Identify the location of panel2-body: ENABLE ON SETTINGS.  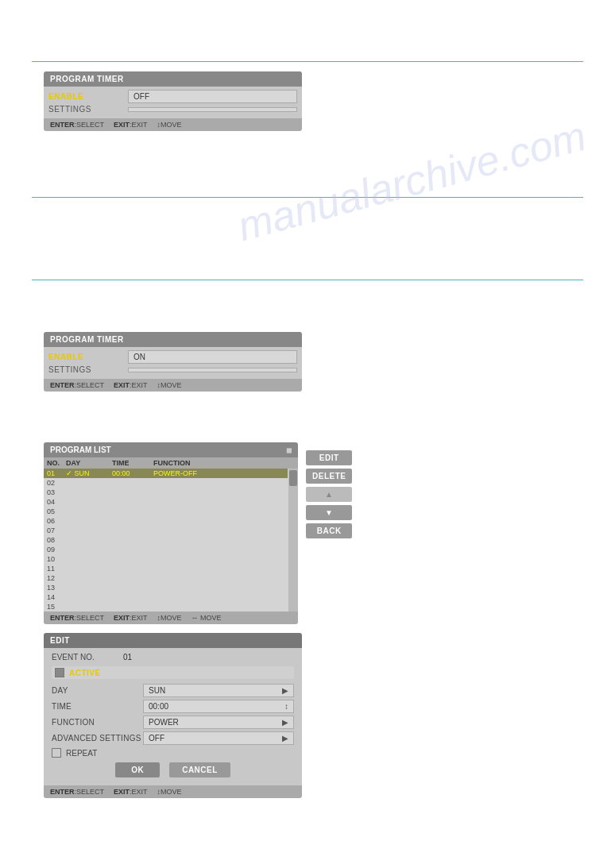
(173, 363).